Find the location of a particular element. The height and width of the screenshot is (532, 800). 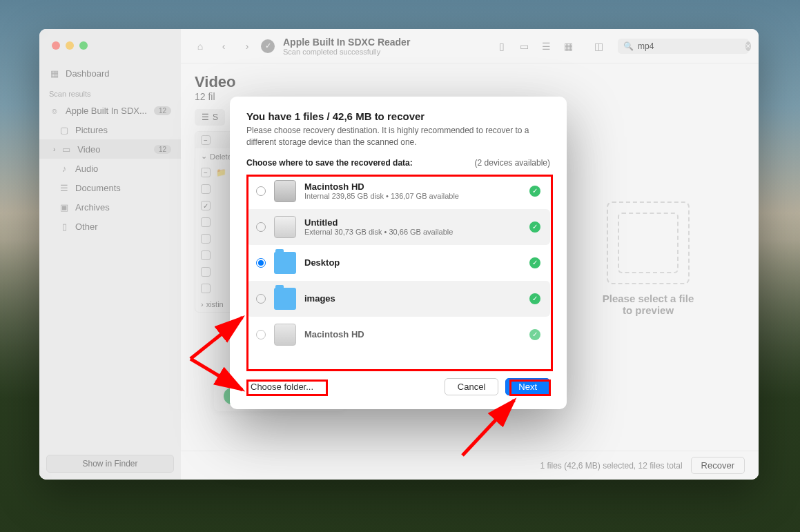

view-icon-folder: ▭ is located at coordinates (524, 46).